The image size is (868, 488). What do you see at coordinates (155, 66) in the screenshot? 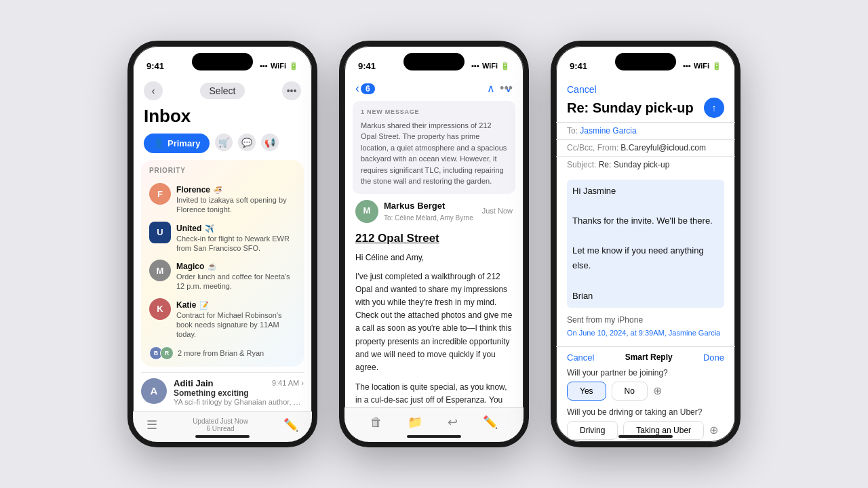
I see `status-time-1: 9:41` at bounding box center [155, 66].